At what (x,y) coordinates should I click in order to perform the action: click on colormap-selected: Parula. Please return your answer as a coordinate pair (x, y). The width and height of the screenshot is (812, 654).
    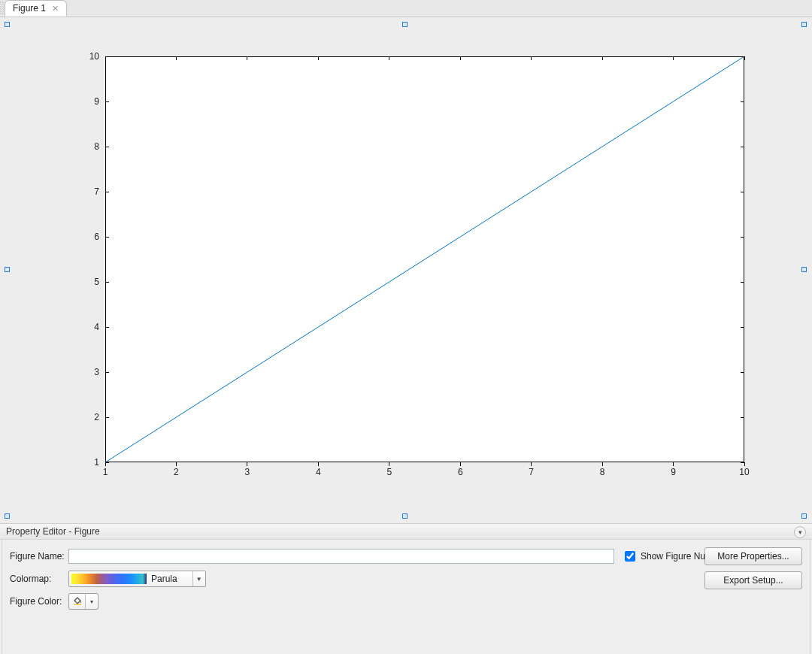
    Looking at the image, I should click on (171, 579).